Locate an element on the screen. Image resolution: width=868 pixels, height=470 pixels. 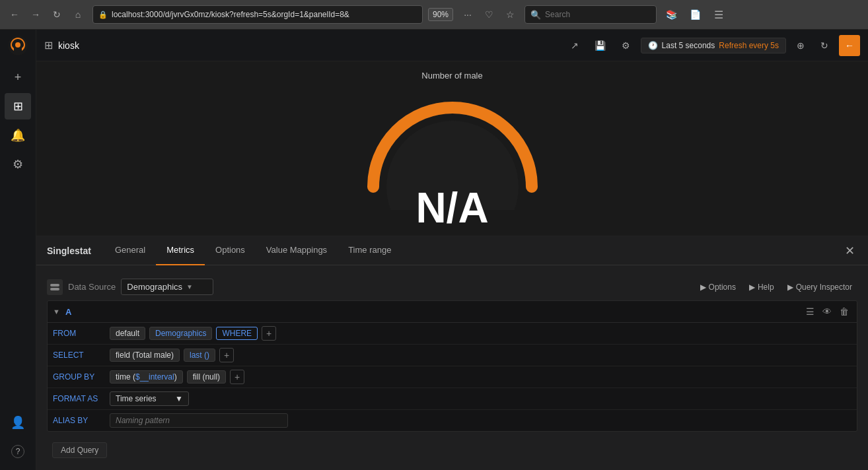
help-toggle-button: ▶ Help is located at coordinates (762, 287).